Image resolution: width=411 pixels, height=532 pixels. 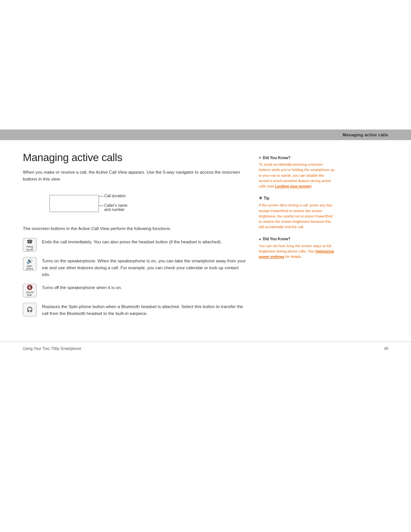 I want to click on footer-left: Using Your Treo 700p Smartphone, so click(x=52, y=349).